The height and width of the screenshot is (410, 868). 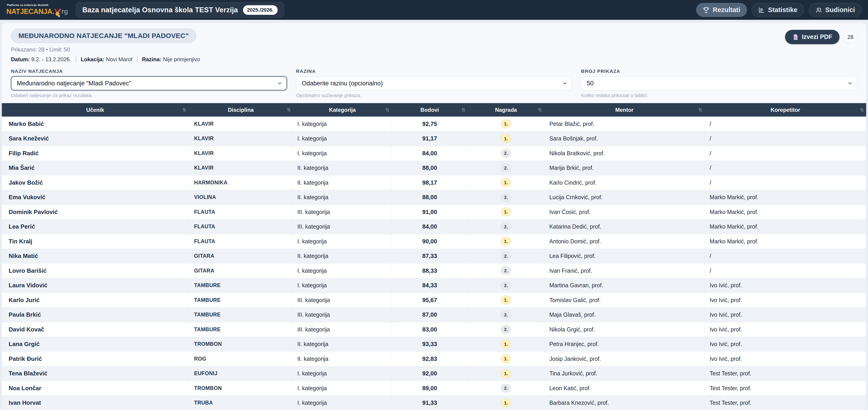 What do you see at coordinates (785, 110) in the screenshot?
I see `col-header-korepetitor: Korepetitor⇅` at bounding box center [785, 110].